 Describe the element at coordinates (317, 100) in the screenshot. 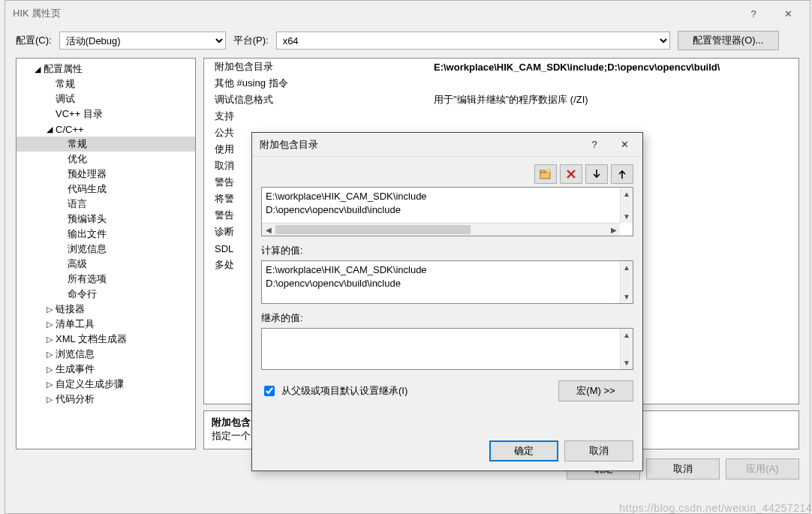

I see `grid-key: 调试信息格式` at that location.